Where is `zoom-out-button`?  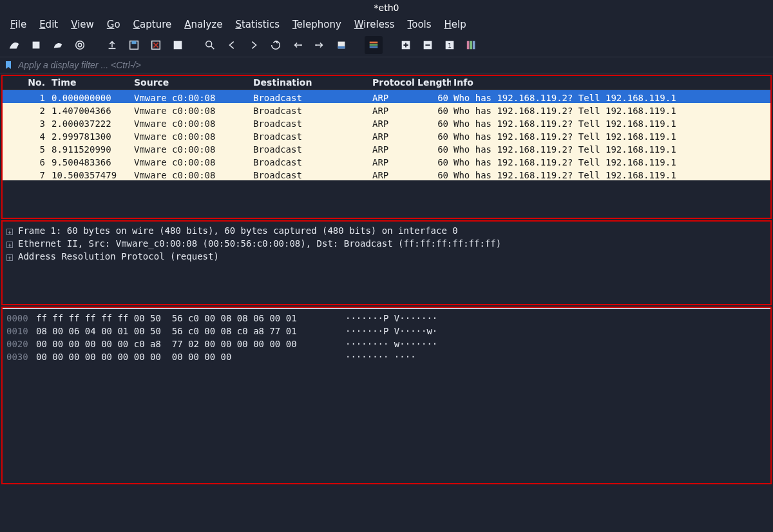
zoom-out-button is located at coordinates (428, 45).